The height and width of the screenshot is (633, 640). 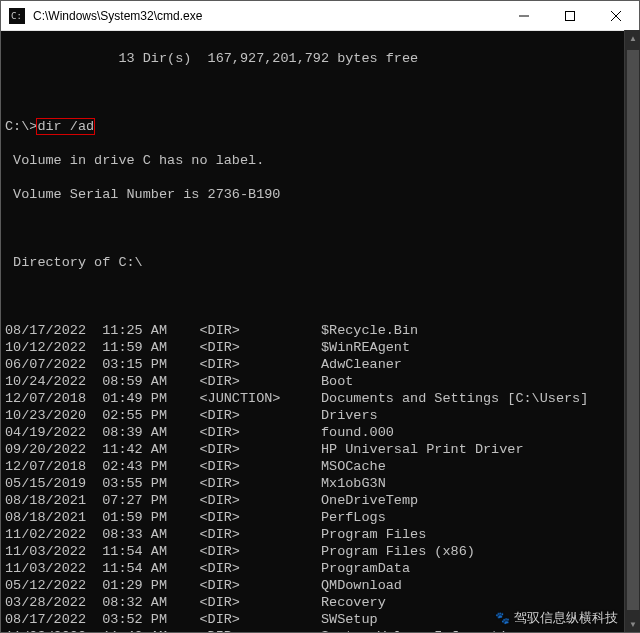 I want to click on directory-entry: 10/23/2020 02:55 PM <DIR> Drivers, so click(x=320, y=416).